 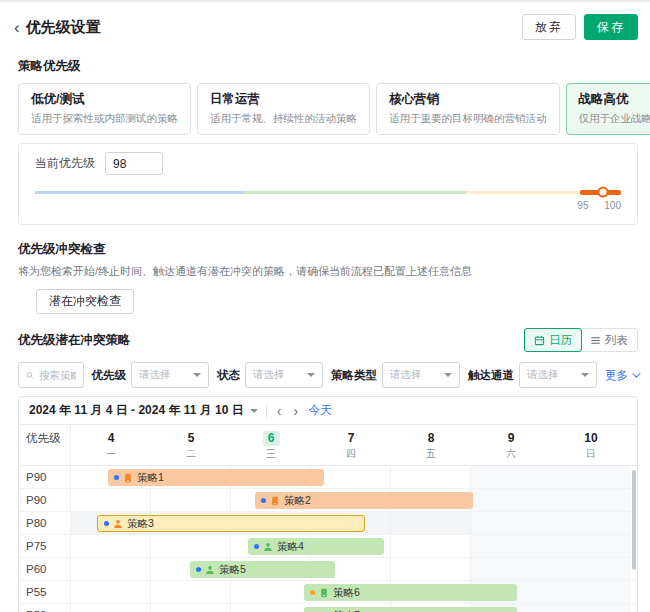 I want to click on strategy-bar-label: 策略2, so click(x=298, y=501).